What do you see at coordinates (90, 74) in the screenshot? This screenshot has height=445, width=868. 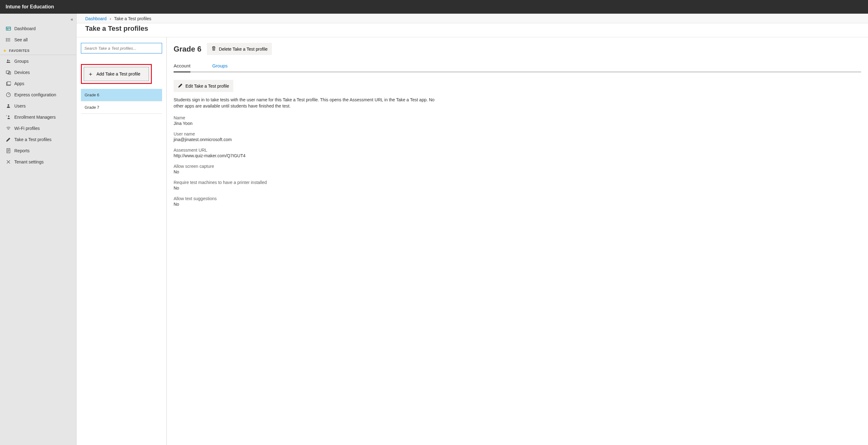 I see `plus-icon: ＋` at bounding box center [90, 74].